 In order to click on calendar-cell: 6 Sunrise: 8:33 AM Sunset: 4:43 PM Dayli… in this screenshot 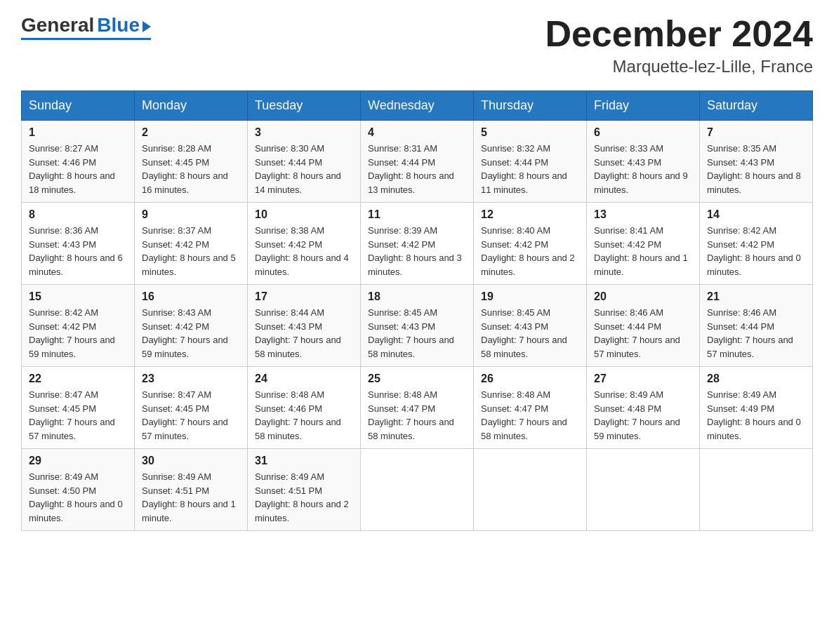, I will do `click(643, 161)`.